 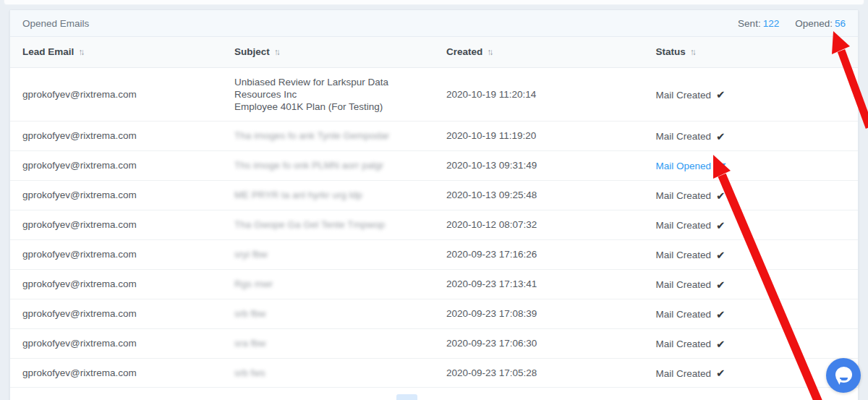 I want to click on subject-cell: sra fbw, so click(x=328, y=343).